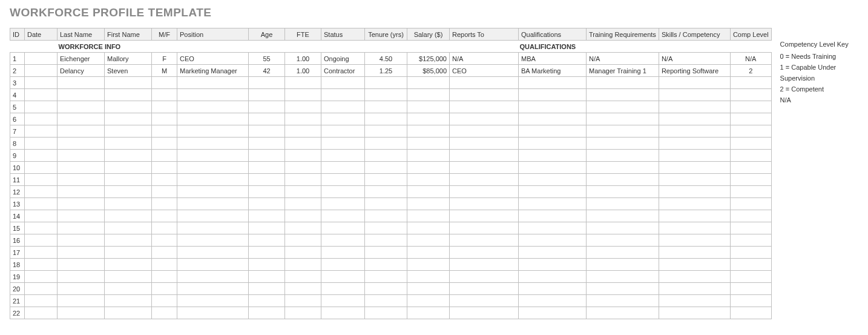 The image size is (868, 335). I want to click on cell-id: 2, so click(18, 71).